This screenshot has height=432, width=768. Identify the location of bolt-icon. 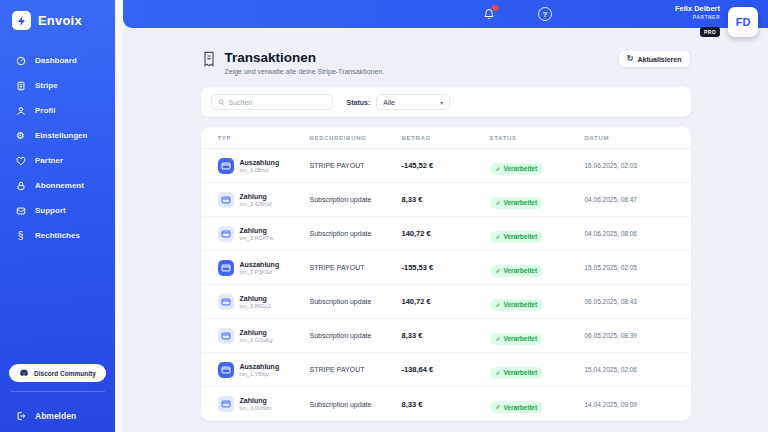
(22, 20).